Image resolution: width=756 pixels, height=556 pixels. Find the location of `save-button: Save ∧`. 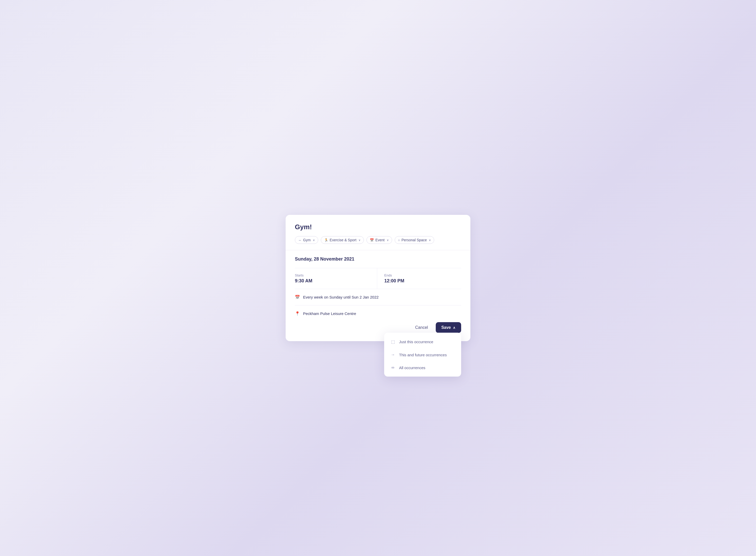

save-button: Save ∧ is located at coordinates (448, 327).